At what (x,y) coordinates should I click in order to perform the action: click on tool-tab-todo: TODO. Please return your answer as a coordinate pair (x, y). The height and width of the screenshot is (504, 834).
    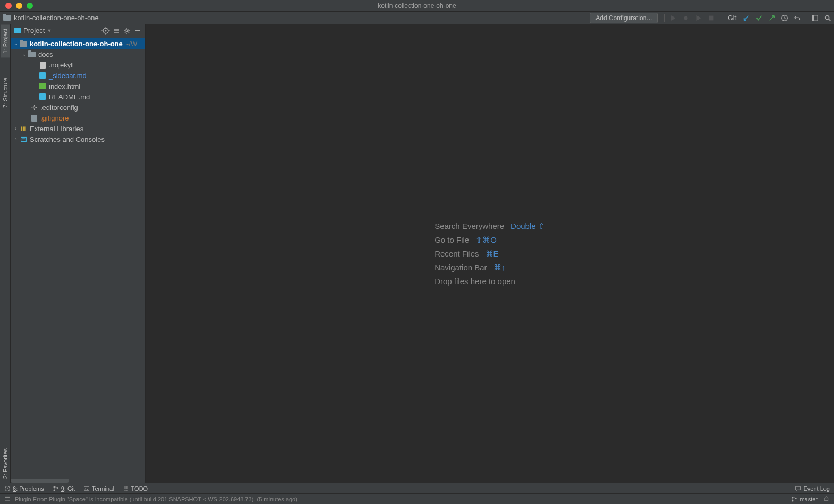
    Looking at the image, I should click on (135, 489).